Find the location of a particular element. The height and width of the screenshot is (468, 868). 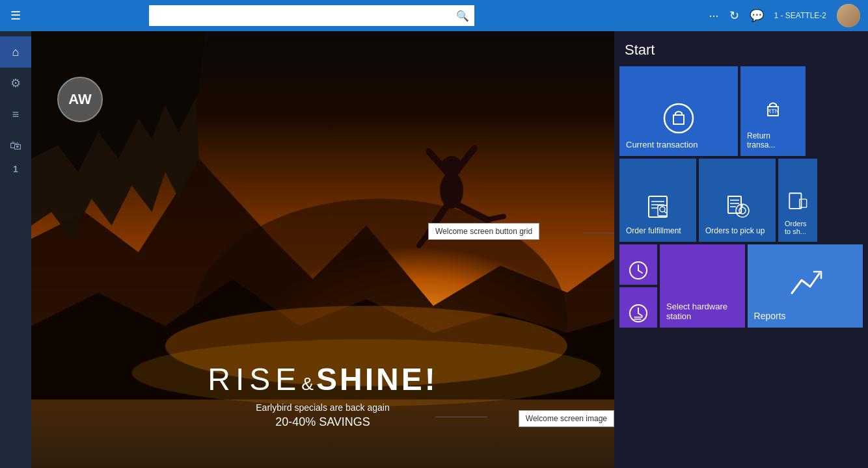

tile-select-hardware-station-label: Select hardware station is located at coordinates (703, 311).